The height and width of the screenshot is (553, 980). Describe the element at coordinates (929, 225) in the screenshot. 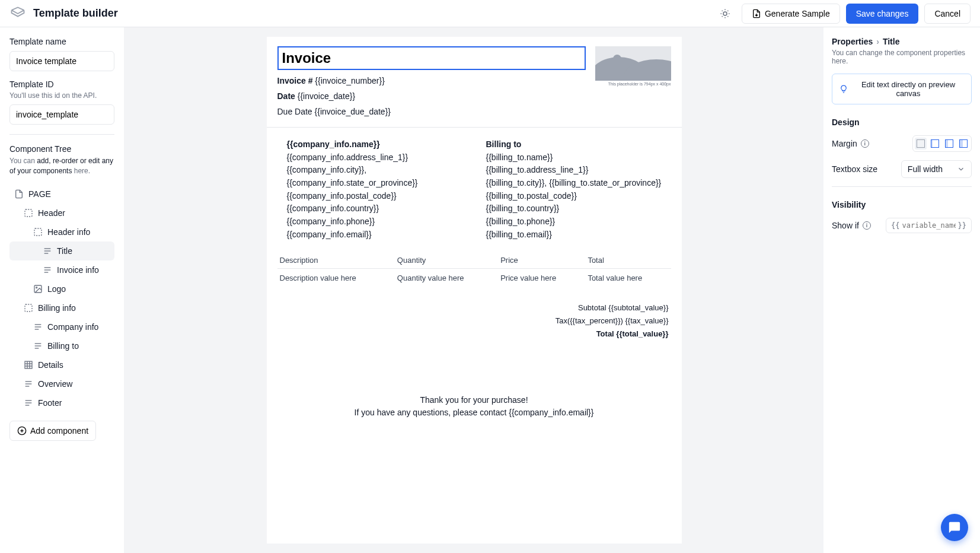

I see `showif-input` at that location.